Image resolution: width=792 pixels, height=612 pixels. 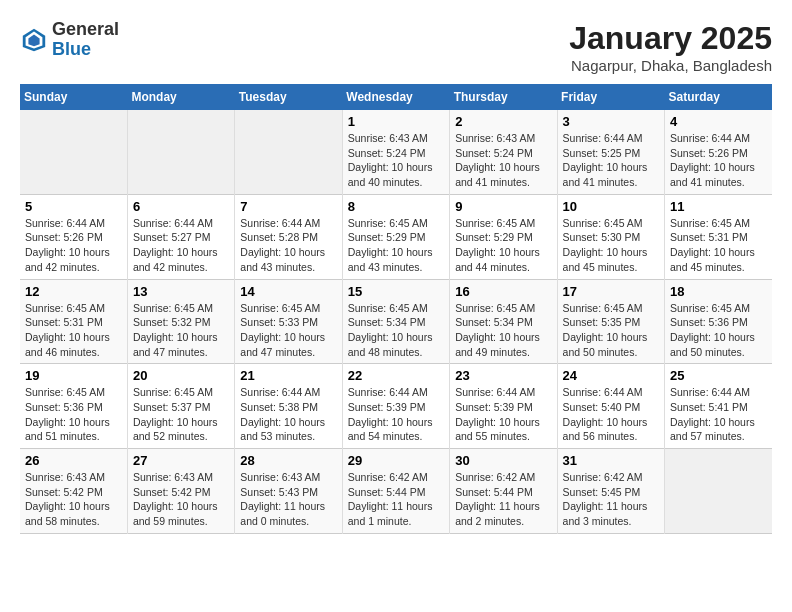 What do you see at coordinates (74, 460) in the screenshot?
I see `day-number: 26` at bounding box center [74, 460].